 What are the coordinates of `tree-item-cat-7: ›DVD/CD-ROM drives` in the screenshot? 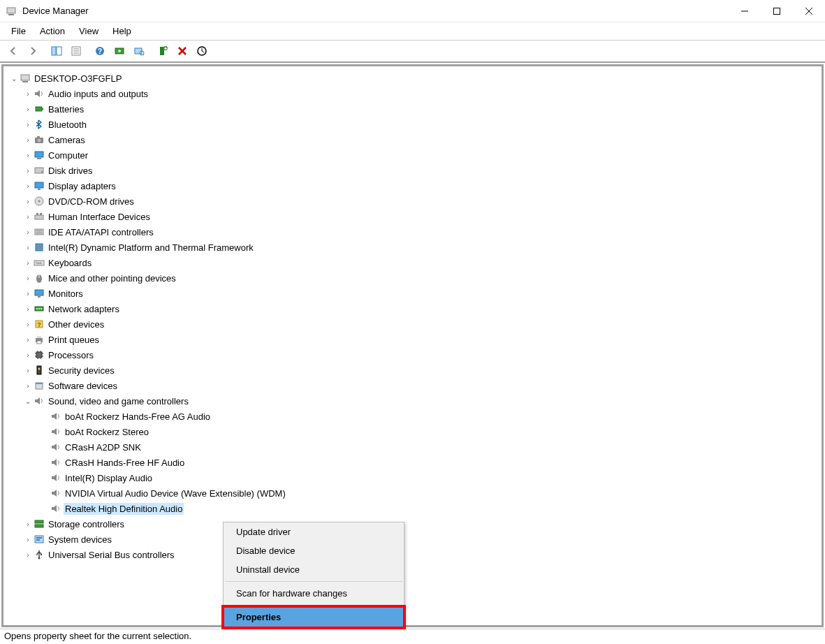 It's located at (419, 201).